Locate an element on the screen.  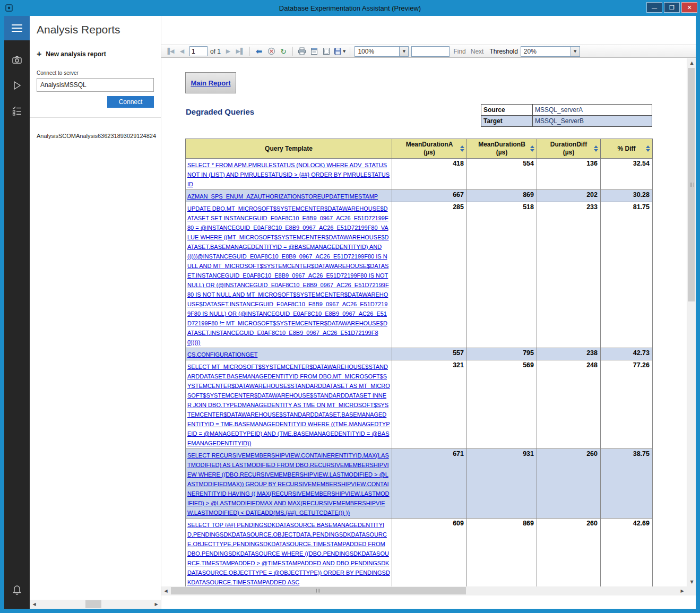
menu-button is located at coordinates (17, 28).